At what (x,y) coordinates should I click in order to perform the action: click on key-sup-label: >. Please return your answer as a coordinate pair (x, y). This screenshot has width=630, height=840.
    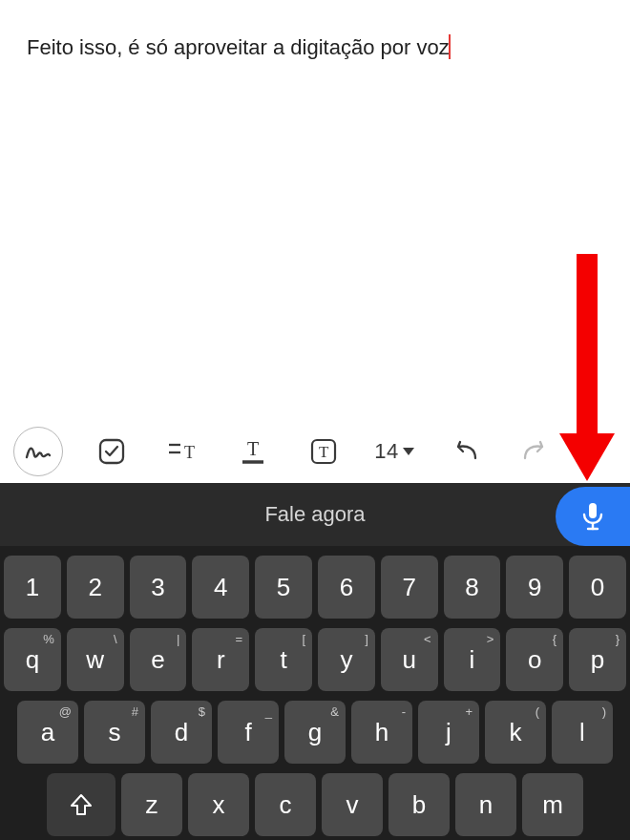
    Looking at the image, I should click on (491, 640).